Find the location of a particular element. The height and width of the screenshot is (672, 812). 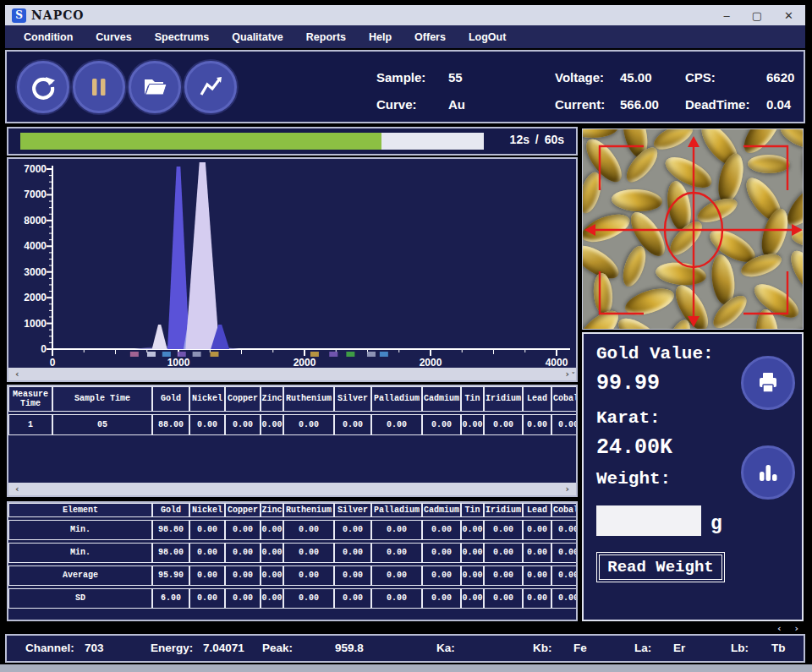

title-bar: S NAPCO – ▢ ✕ is located at coordinates (405, 15).